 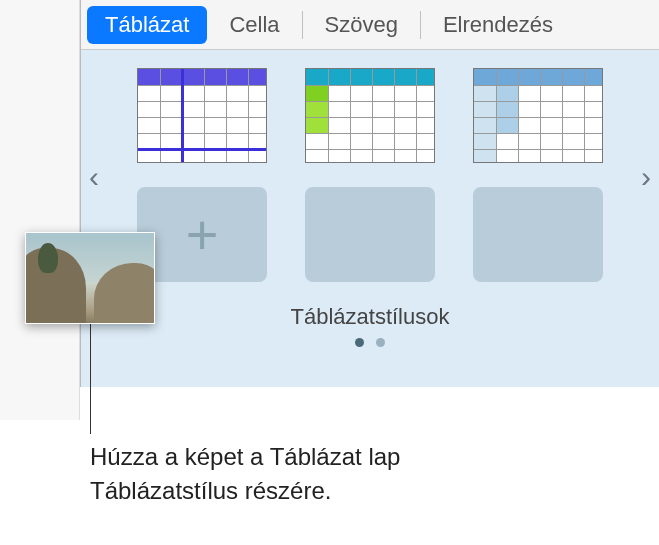 I want to click on tab-cell: Cella, so click(x=254, y=25).